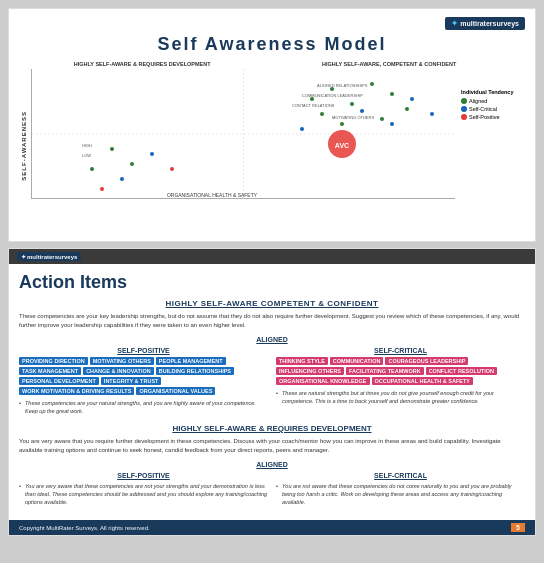 This screenshot has height=563, width=544. I want to click on section2-columns: SELF-POSITIVE You are very aware that th…, so click(272, 490).